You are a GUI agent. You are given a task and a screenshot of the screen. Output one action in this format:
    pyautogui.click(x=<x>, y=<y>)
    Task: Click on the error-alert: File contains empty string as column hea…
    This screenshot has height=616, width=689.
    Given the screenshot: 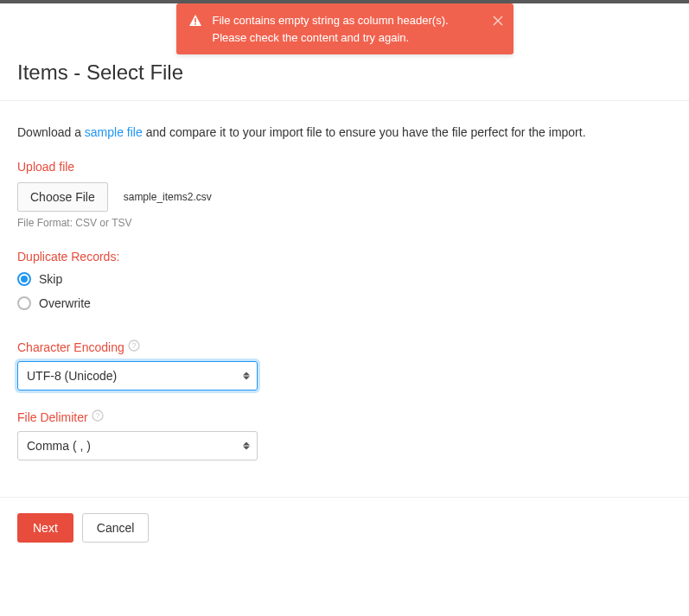 What is the action you would take?
    pyautogui.click(x=345, y=29)
    